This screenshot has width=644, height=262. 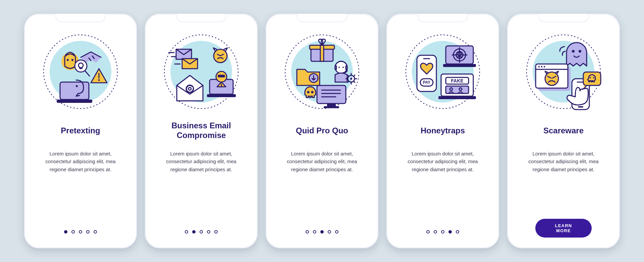 What do you see at coordinates (80, 72) in the screenshot?
I see `pretexting-icon` at bounding box center [80, 72].